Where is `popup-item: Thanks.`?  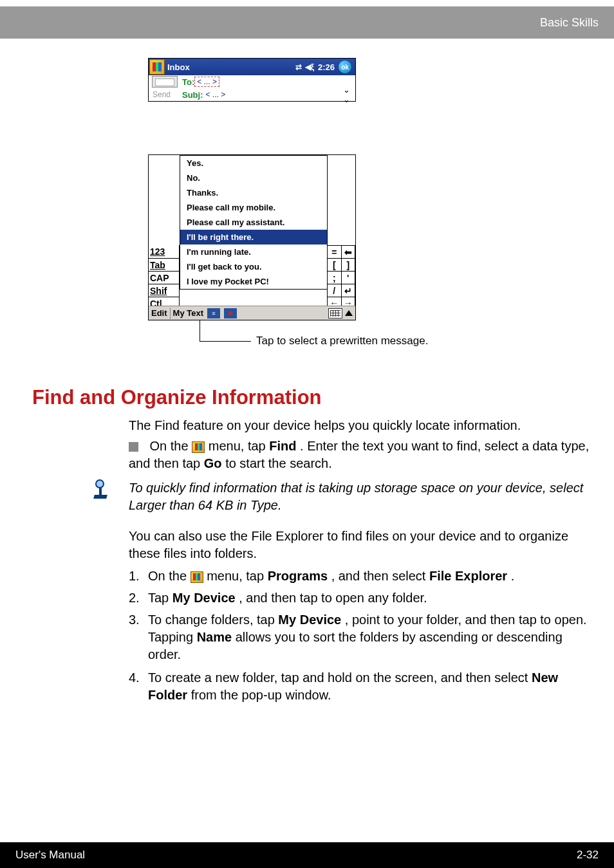 popup-item: Thanks. is located at coordinates (254, 193).